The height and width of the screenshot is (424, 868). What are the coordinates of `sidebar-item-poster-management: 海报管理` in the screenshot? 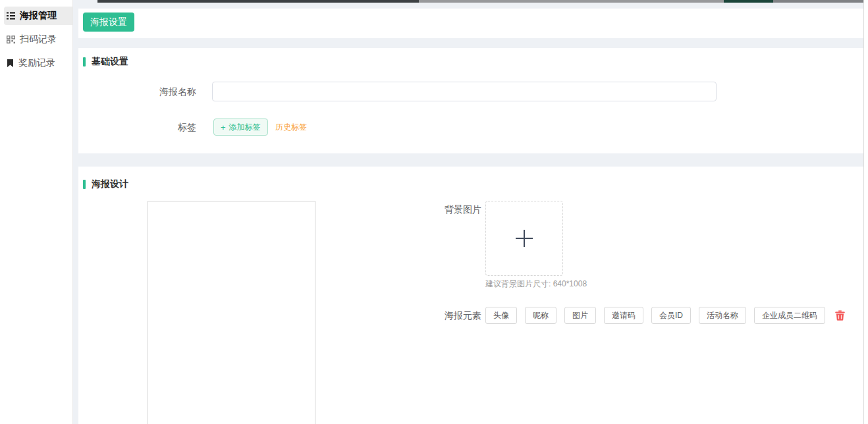 It's located at (38, 16).